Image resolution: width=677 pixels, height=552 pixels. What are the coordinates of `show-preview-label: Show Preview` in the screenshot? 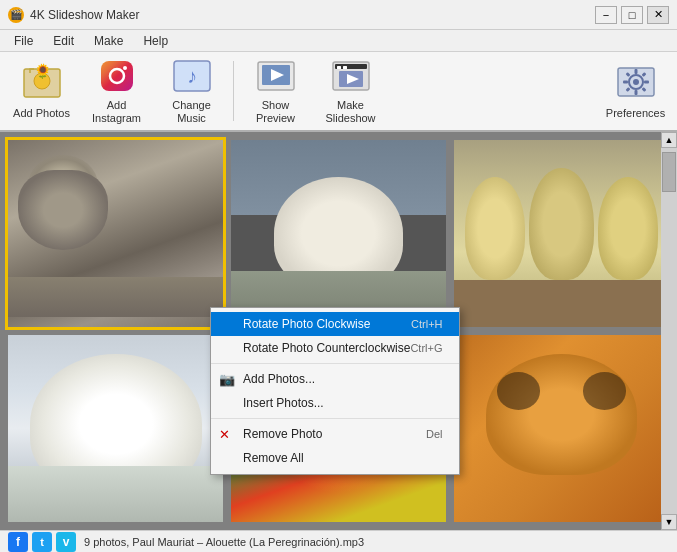 It's located at (276, 112).